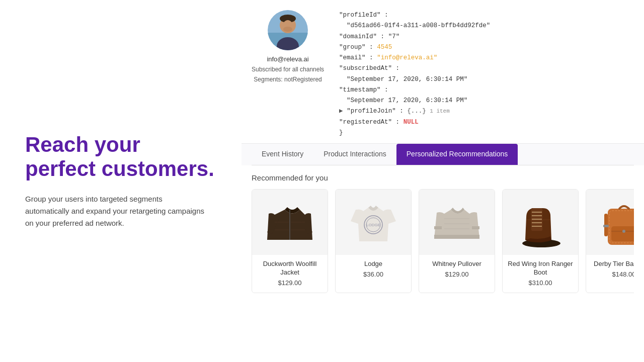  Describe the element at coordinates (288, 46) in the screenshot. I see `profile-card: info@releva.ai Subscribed for all channe…` at that location.